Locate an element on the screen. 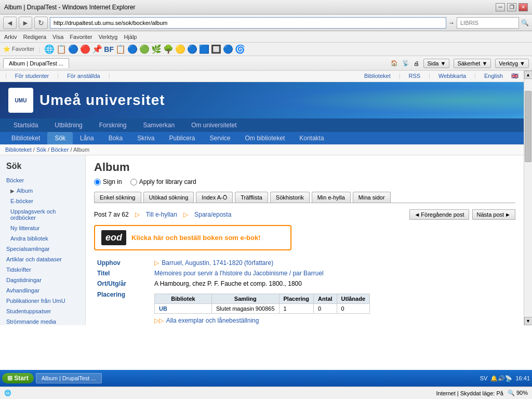 The height and width of the screenshot is (399, 532). subnav-kontakta: Kontakta is located at coordinates (312, 138).